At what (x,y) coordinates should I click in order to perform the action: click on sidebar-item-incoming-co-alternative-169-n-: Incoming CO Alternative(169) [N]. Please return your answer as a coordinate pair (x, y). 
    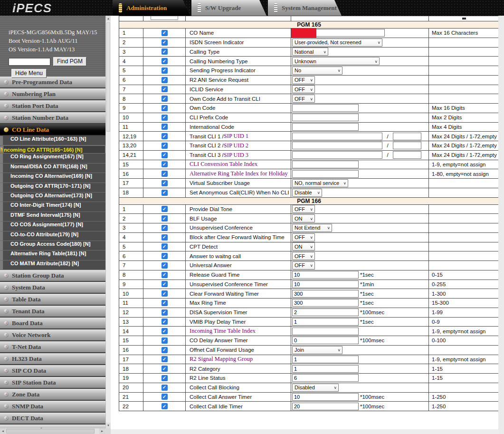
    Looking at the image, I should click on (53, 178).